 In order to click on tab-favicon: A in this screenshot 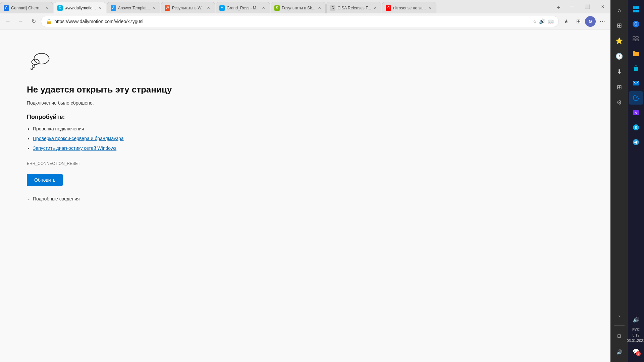, I will do `click(113, 8)`.